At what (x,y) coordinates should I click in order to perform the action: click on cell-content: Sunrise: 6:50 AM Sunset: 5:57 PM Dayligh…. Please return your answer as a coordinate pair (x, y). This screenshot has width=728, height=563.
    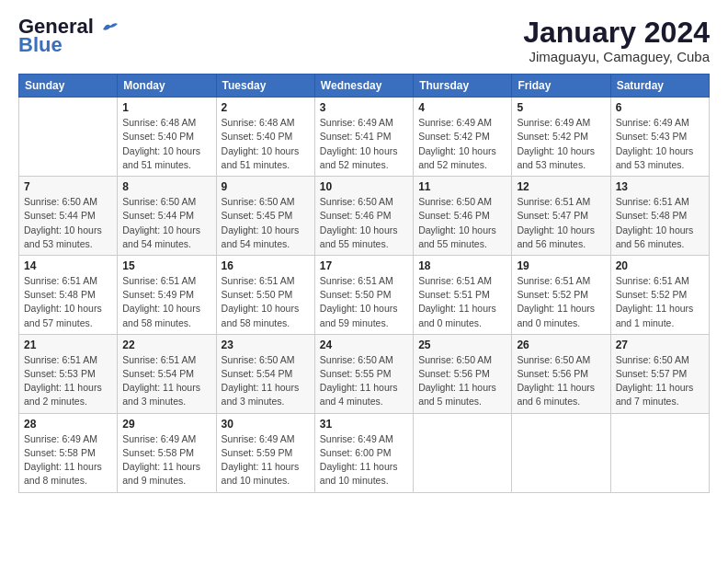
    Looking at the image, I should click on (660, 381).